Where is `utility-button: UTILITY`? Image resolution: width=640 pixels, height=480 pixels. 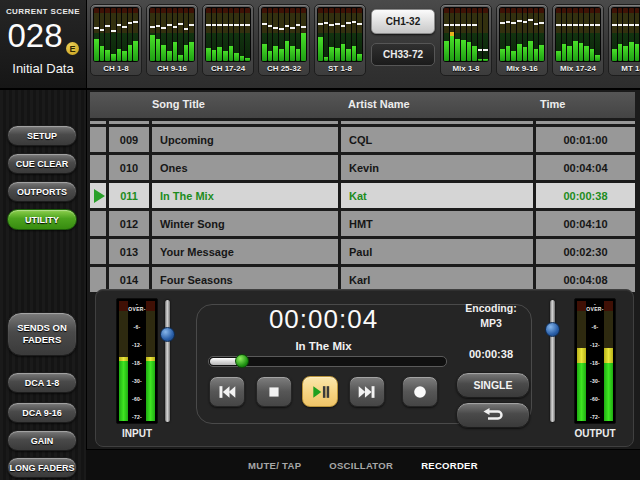
utility-button: UTILITY is located at coordinates (42, 220).